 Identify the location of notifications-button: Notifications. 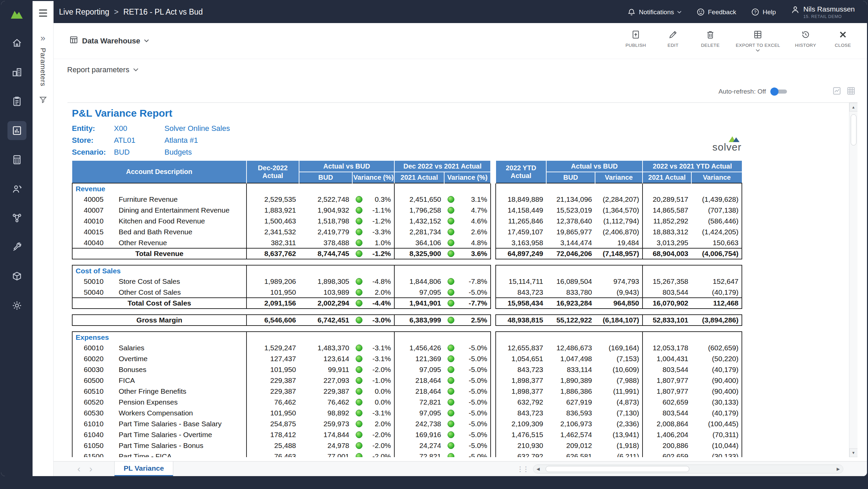
(654, 12).